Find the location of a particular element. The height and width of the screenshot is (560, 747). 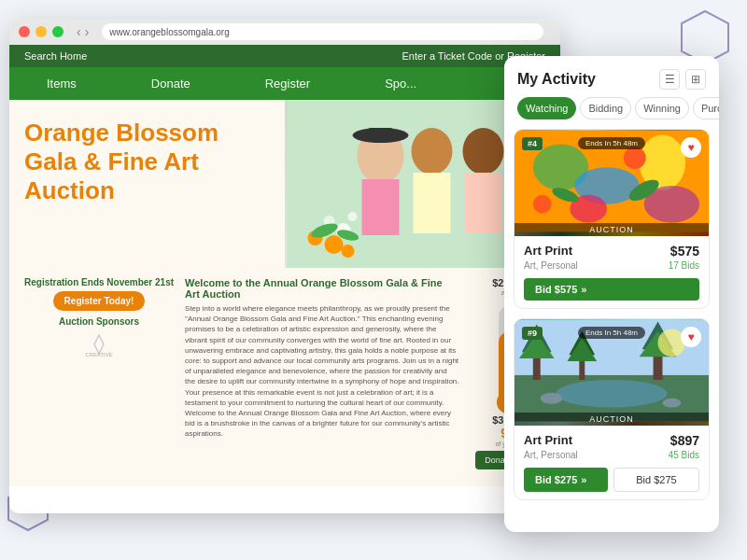

activity-tabs: Watching Bidding Winning Purchases is located at coordinates (612, 108).